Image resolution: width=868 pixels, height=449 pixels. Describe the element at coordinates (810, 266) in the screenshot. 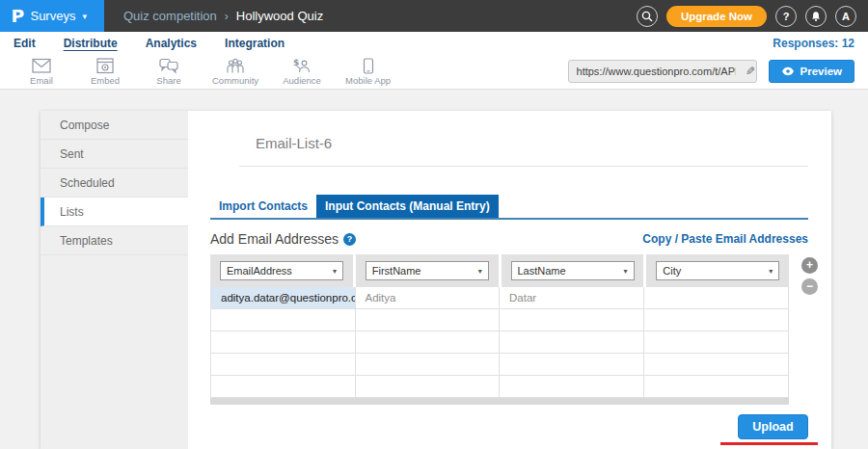

I see `add-row-button: +` at that location.